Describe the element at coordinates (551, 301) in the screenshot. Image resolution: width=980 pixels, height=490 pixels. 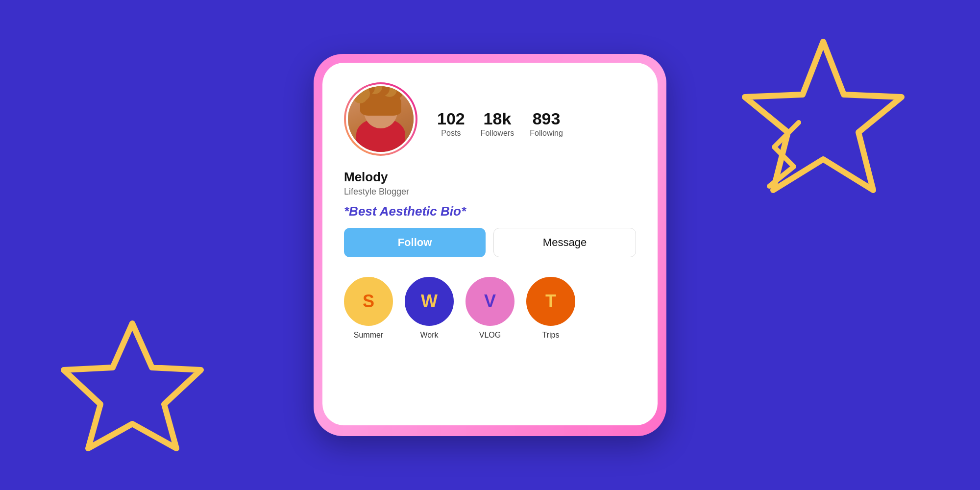
I see `highlight-circle-trips: T` at that location.